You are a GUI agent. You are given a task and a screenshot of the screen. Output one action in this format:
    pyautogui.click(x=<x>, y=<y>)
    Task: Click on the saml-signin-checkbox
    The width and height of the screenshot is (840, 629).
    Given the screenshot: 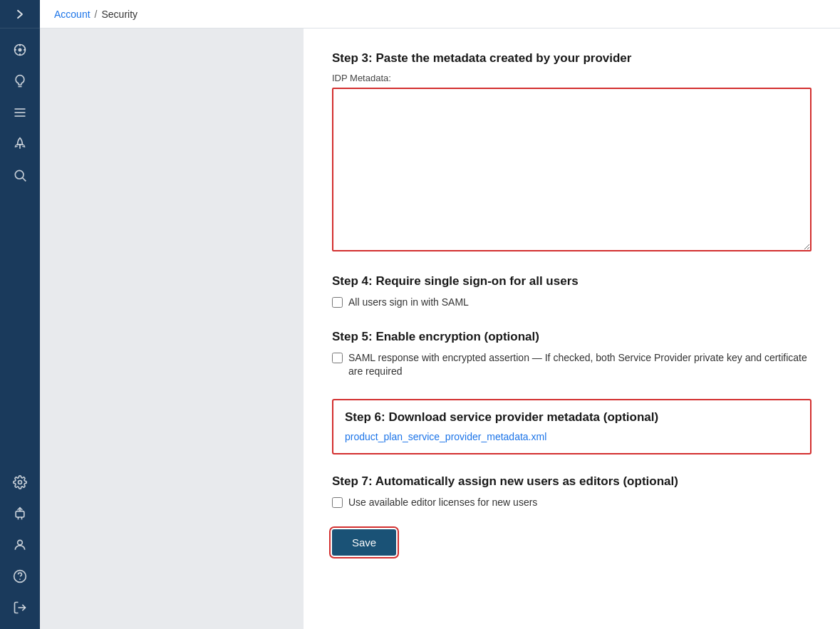 What is the action you would take?
    pyautogui.click(x=338, y=302)
    